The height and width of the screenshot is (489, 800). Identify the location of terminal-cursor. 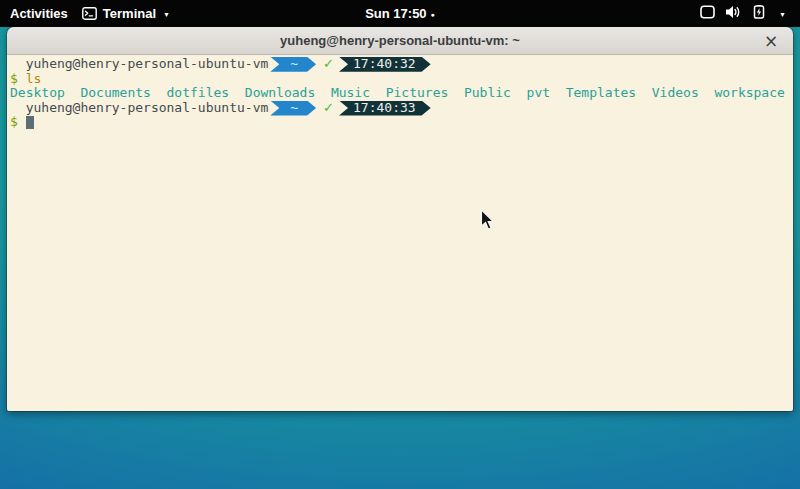
(30, 122).